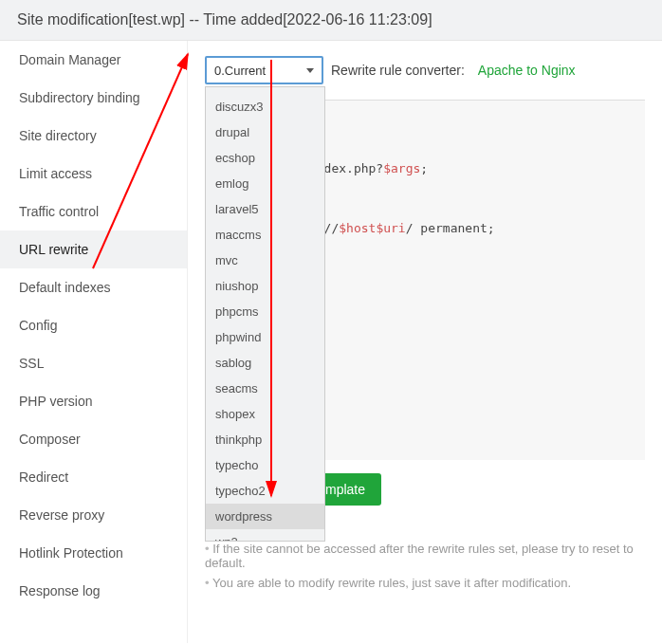  What do you see at coordinates (93, 212) in the screenshot?
I see `sidebar-item: Traffic control` at bounding box center [93, 212].